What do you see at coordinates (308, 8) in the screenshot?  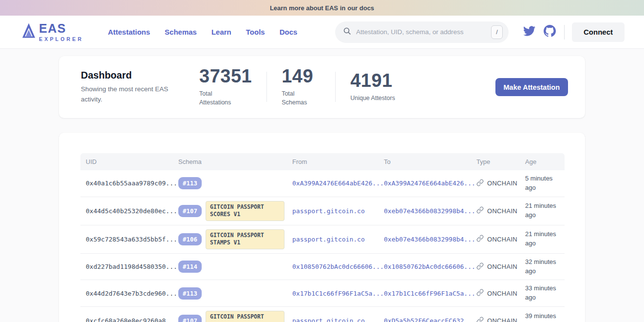 I see `banner-text: Learn more about EAS in` at bounding box center [308, 8].